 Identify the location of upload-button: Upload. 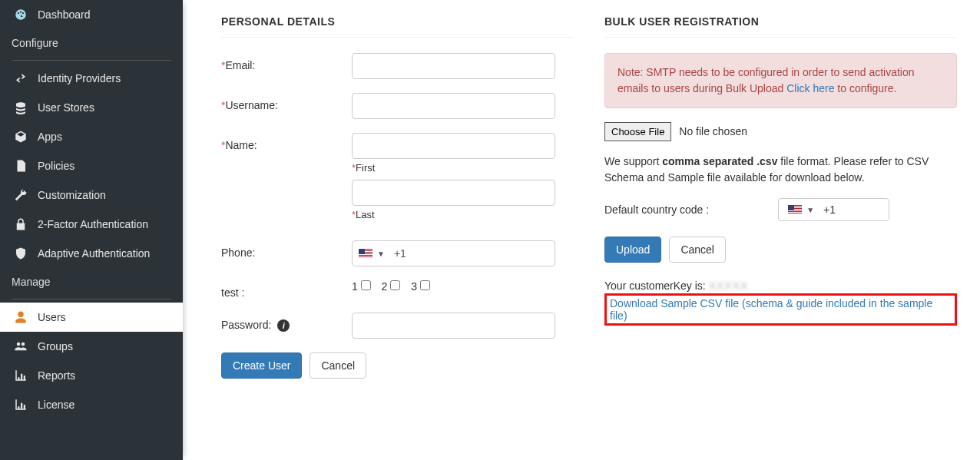
(633, 250).